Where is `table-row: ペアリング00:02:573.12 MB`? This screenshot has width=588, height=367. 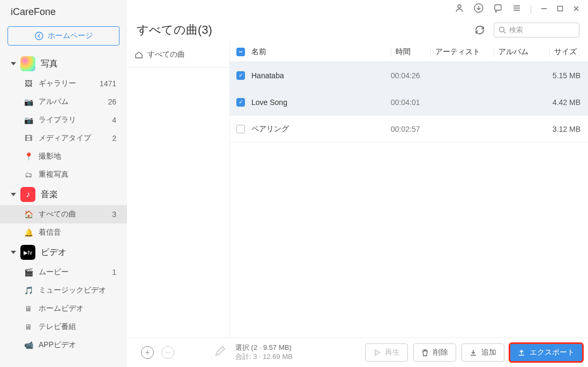
table-row: ペアリング00:02:573.12 MB is located at coordinates (409, 129).